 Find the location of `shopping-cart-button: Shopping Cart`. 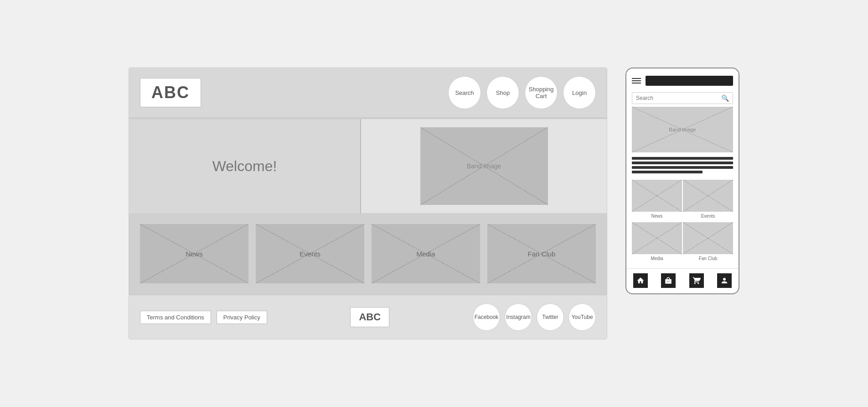

shopping-cart-button: Shopping Cart is located at coordinates (541, 93).